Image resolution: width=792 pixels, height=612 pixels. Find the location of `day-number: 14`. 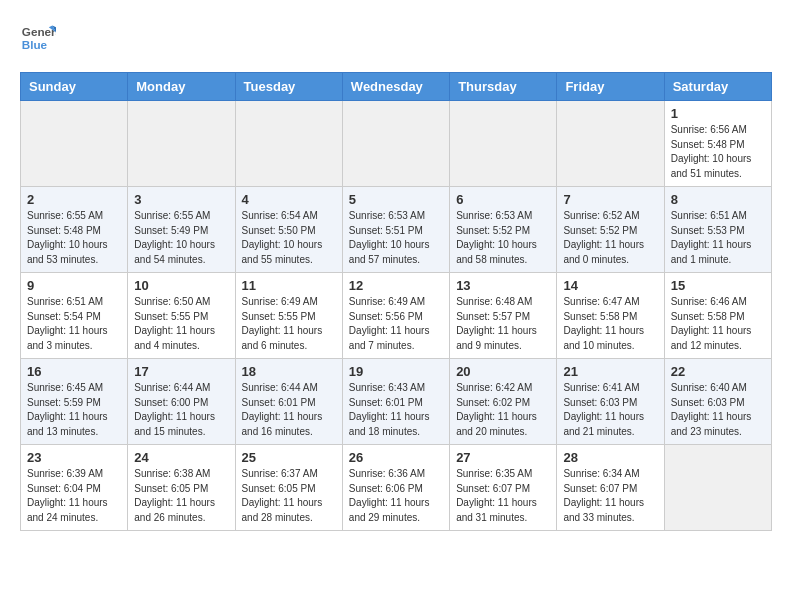

day-number: 14 is located at coordinates (610, 286).